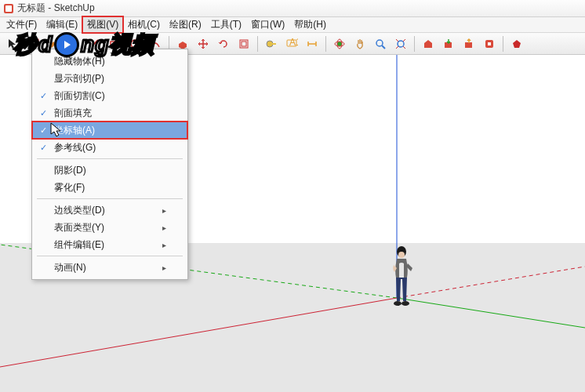 The height and width of the screenshot is (392, 585). I want to click on text-icon: A1, so click(292, 44).